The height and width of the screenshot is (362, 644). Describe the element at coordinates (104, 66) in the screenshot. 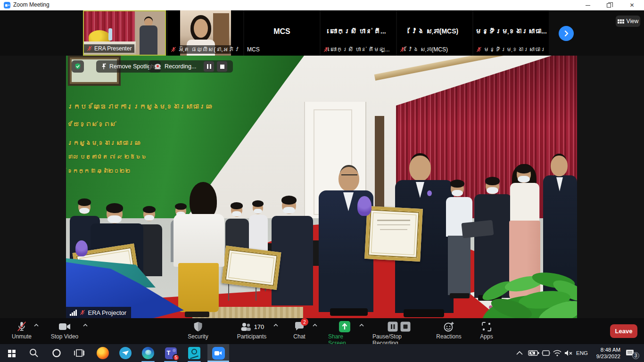

I see `pin-icon` at that location.